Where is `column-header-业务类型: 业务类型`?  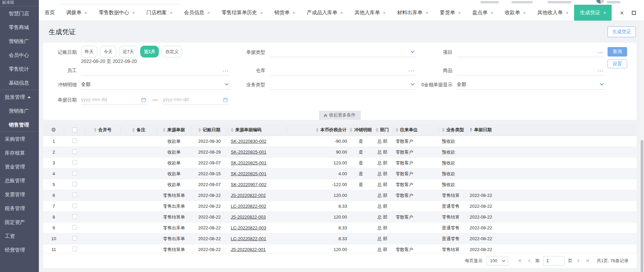 column-header-业务类型: 业务类型 is located at coordinates (453, 130).